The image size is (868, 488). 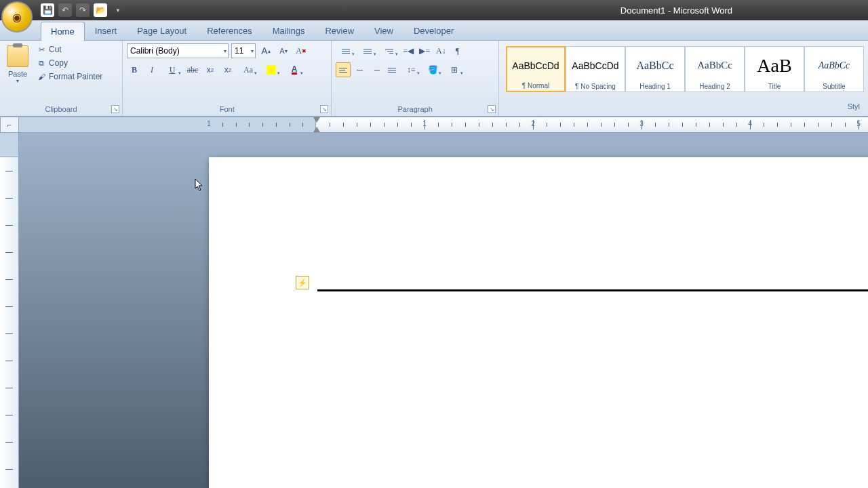 What do you see at coordinates (384, 30) in the screenshot?
I see `tab-view: View` at bounding box center [384, 30].